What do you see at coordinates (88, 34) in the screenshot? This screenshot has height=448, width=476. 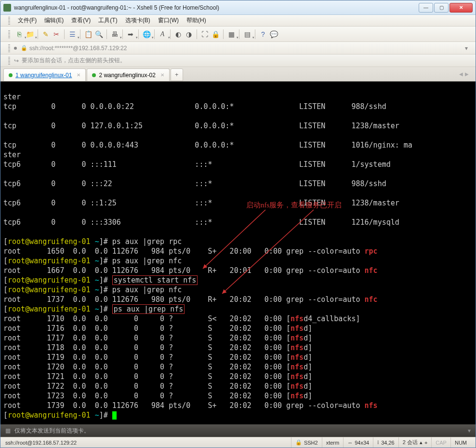 I see `copy-button: 📋` at bounding box center [88, 34].